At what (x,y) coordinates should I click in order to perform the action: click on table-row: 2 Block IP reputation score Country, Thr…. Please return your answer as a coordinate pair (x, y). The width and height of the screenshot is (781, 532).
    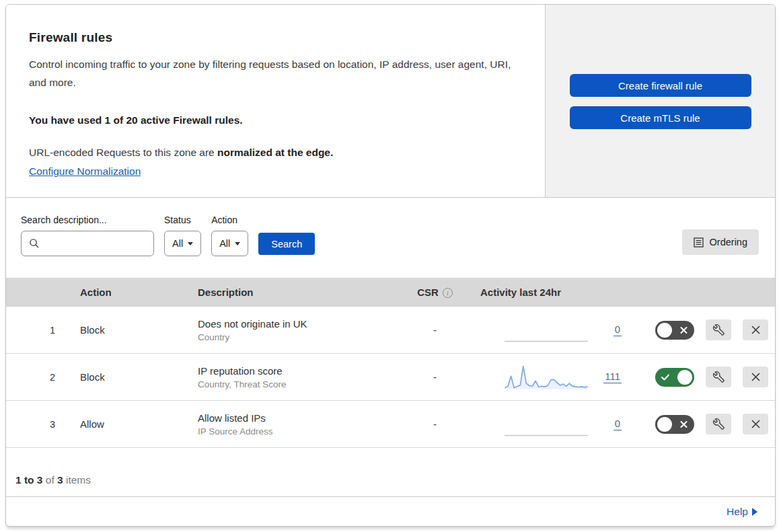
    Looking at the image, I should click on (390, 377).